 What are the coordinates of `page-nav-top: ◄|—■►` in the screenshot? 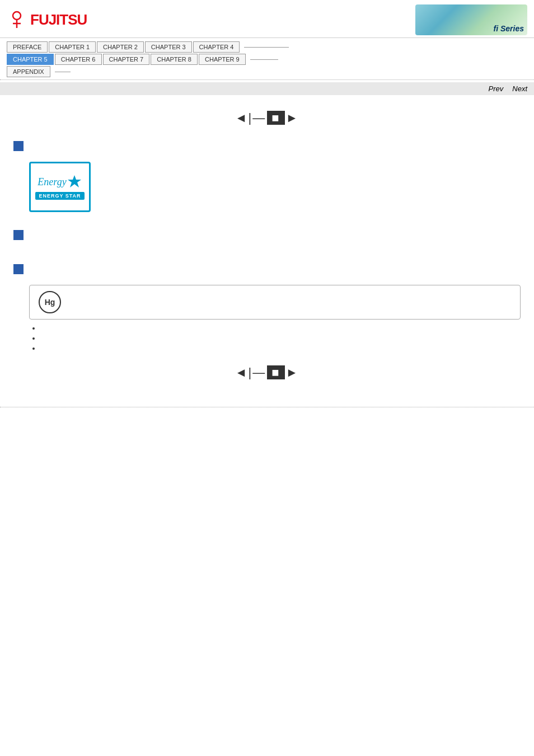 It's located at (267, 118).